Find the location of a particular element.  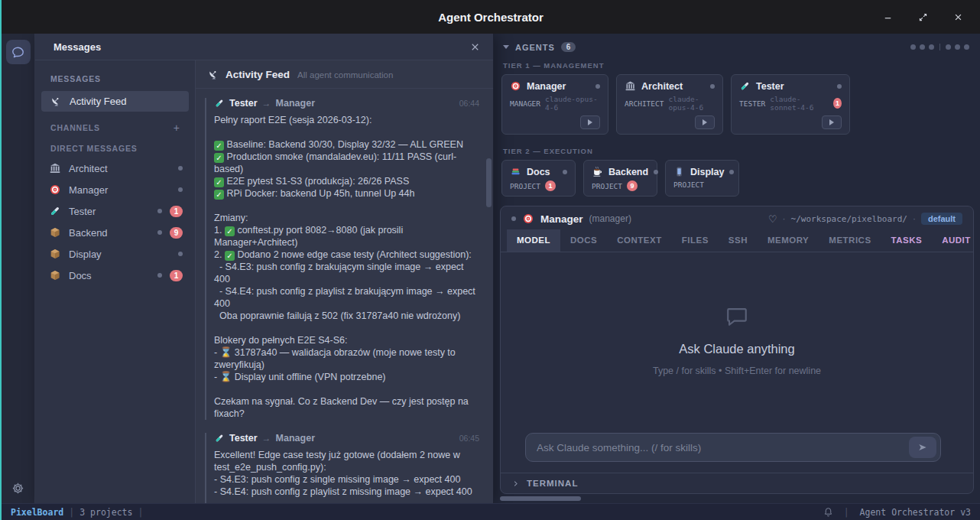

agent-card-tester: Tester TESTER claude-sonnet-4-6 1 is located at coordinates (790, 104).